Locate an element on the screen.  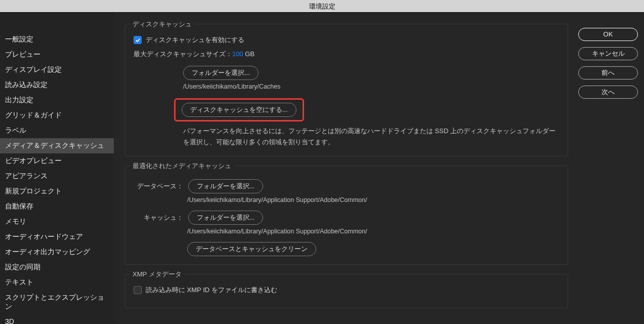
max-cache-size-value: 100 is located at coordinates (238, 54).